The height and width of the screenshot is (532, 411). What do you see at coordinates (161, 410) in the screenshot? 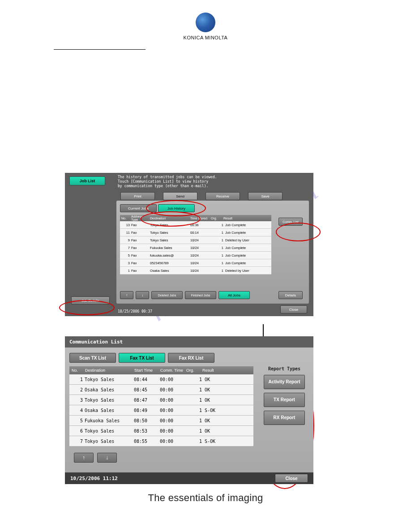
I see `table-row: 4Osaka Sales08:4900:001S-OK` at bounding box center [161, 410].